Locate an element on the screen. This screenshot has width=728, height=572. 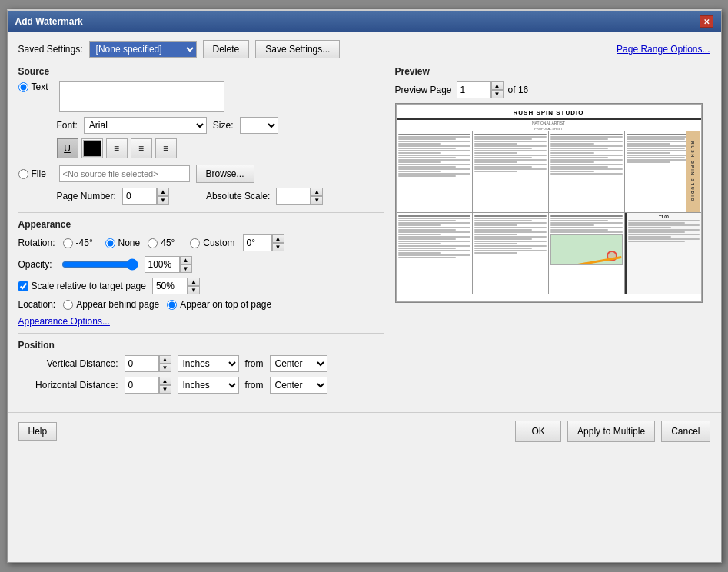
ok-button: OK is located at coordinates (538, 431).